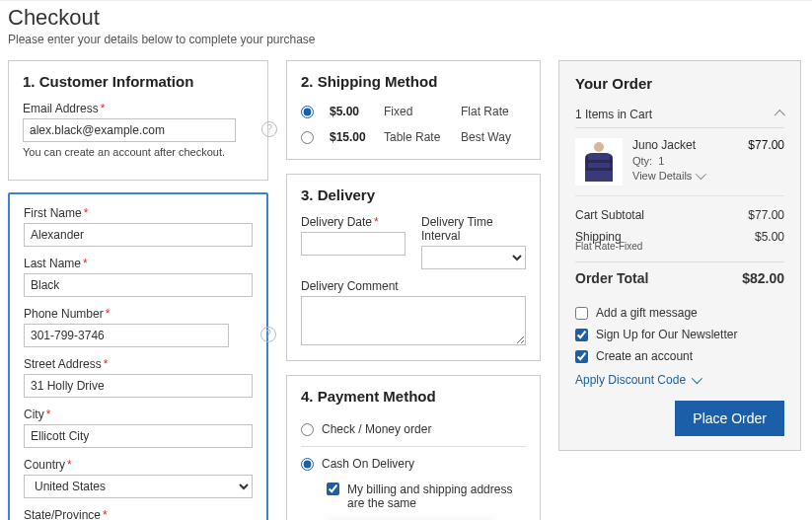 The height and width of the screenshot is (520, 812). I want to click on page-title: Checkout, so click(406, 18).